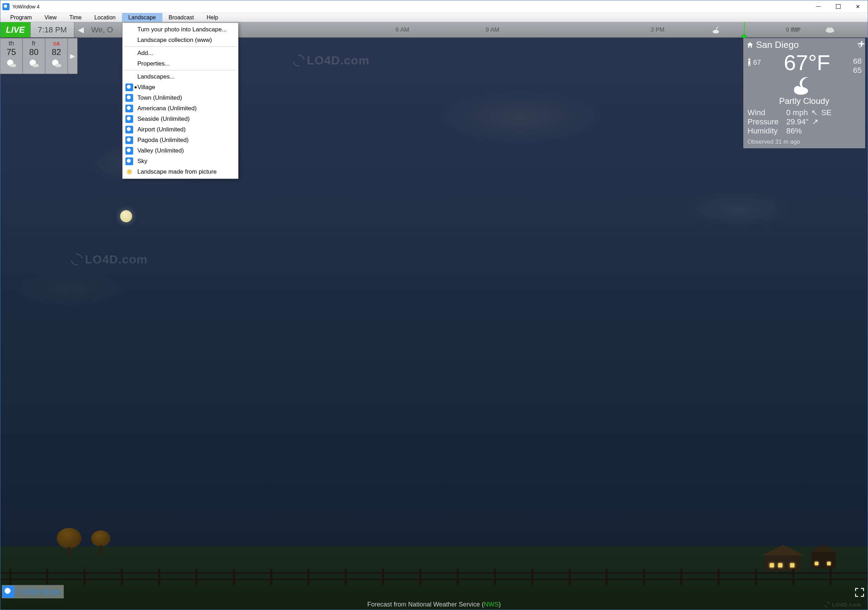 This screenshot has width=868, height=610. I want to click on dropdown-item-label: Seaside (Unlimited), so click(163, 119).